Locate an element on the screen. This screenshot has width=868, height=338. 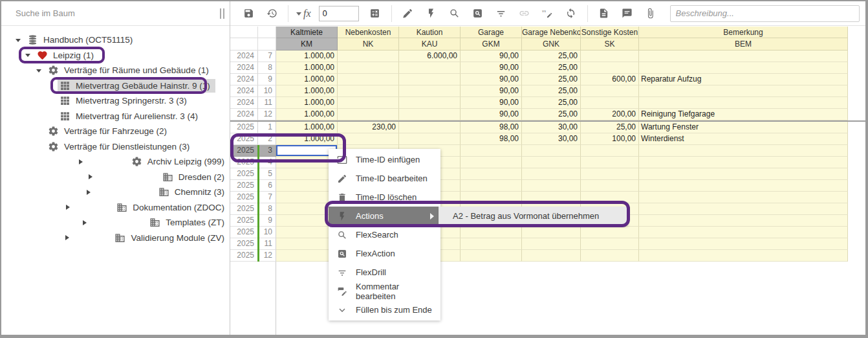
tree-item-dokumentation: Dokumentation (ZDOC) is located at coordinates (115, 208).